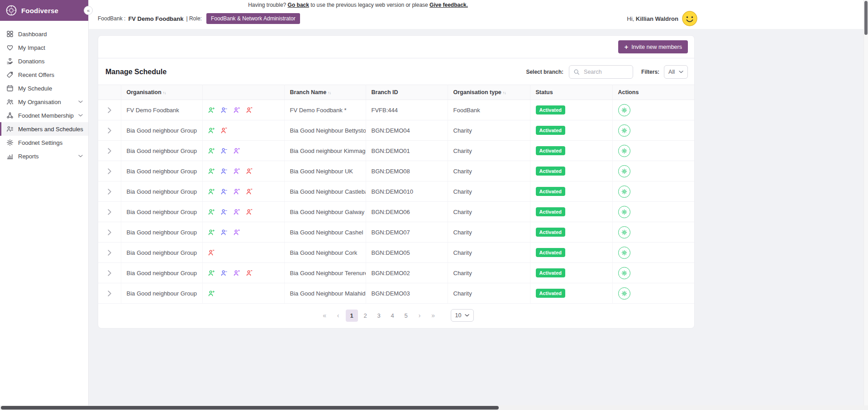 The width and height of the screenshot is (868, 410). What do you see at coordinates (866, 18) in the screenshot?
I see `vertical-scrollbar-thumb` at bounding box center [866, 18].